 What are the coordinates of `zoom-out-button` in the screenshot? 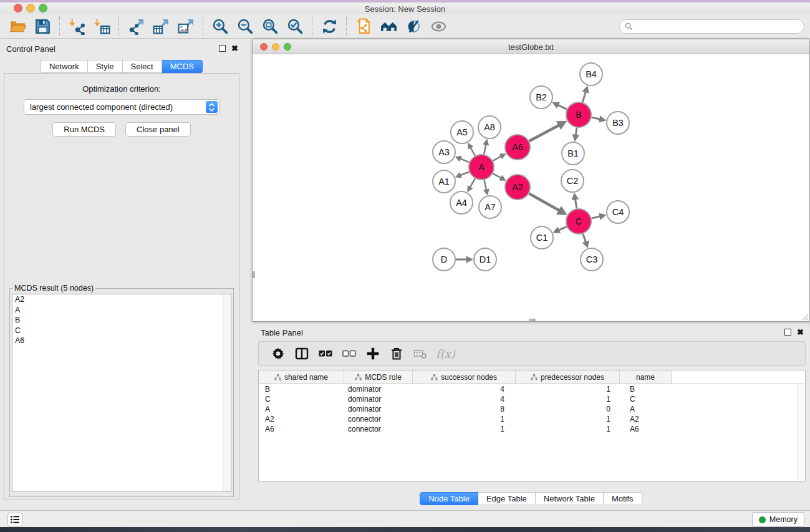 It's located at (245, 26).